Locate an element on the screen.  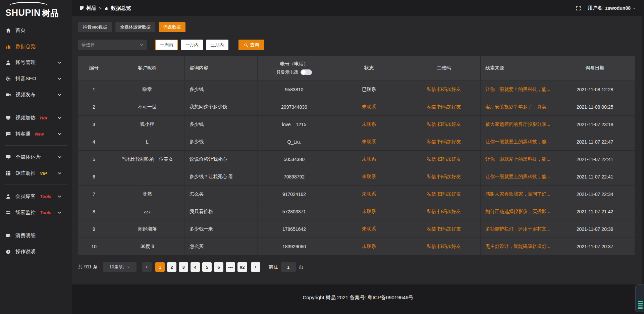
col-header-source: 线索来源 is located at coordinates (518, 68).